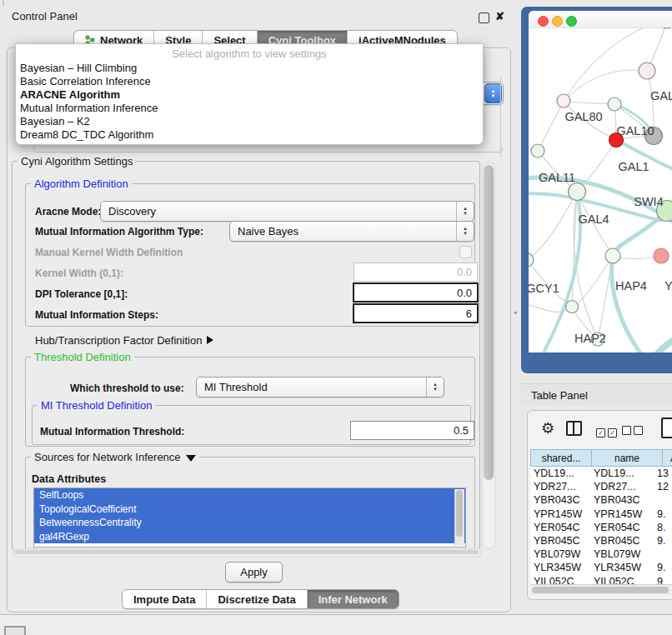 Image resolution: width=672 pixels, height=635 pixels. I want to click on table-body: YDL19...YDL19...13 YDR27...YDR27...12 YB…, so click(601, 525).